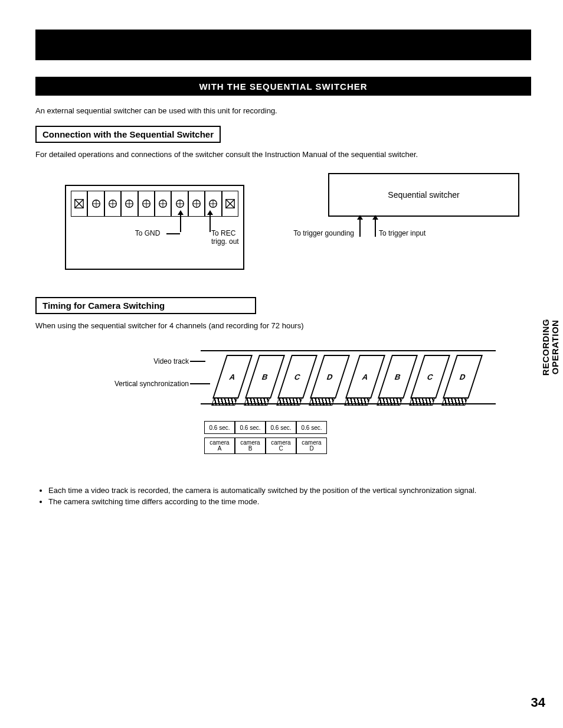  What do you see at coordinates (155, 227) in the screenshot?
I see `vcr-unit-box` at bounding box center [155, 227].